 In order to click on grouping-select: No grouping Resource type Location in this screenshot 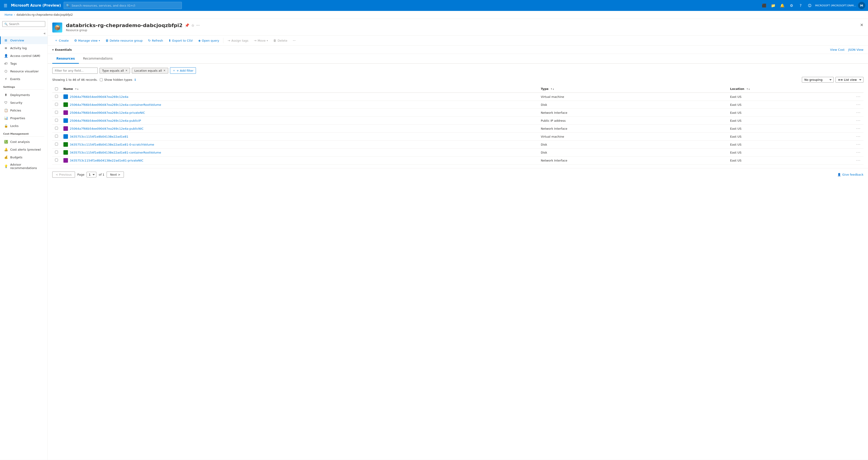, I will do `click(818, 80)`.